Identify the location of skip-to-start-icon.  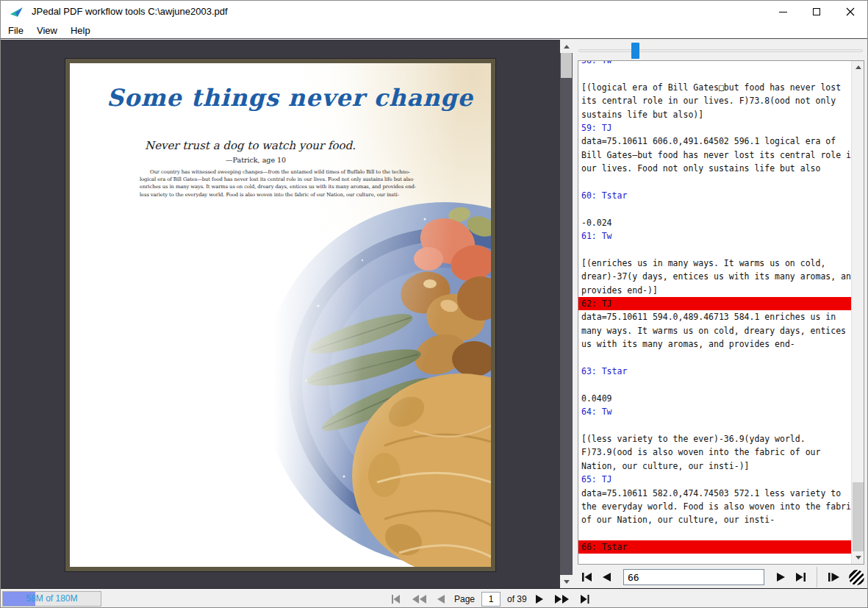
(587, 577).